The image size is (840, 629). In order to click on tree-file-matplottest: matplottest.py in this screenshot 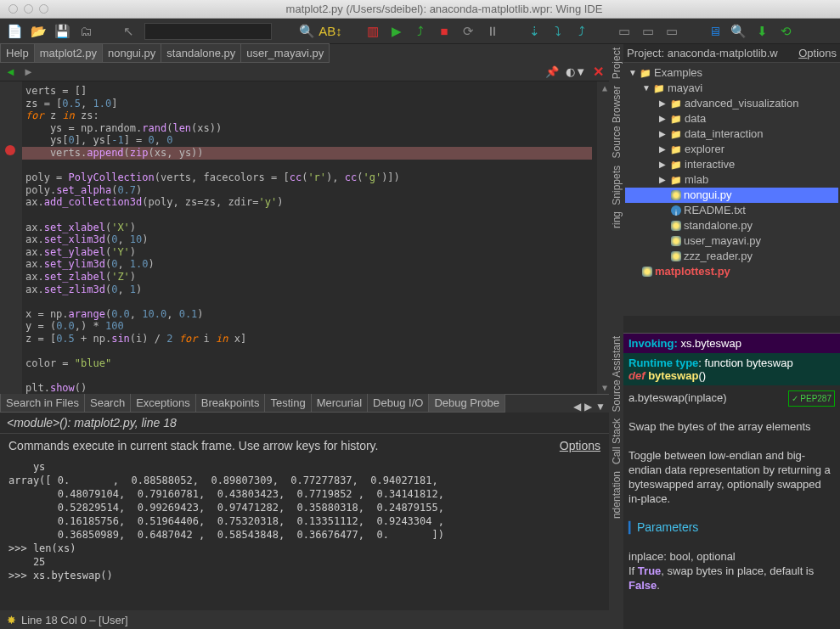, I will do `click(693, 272)`.